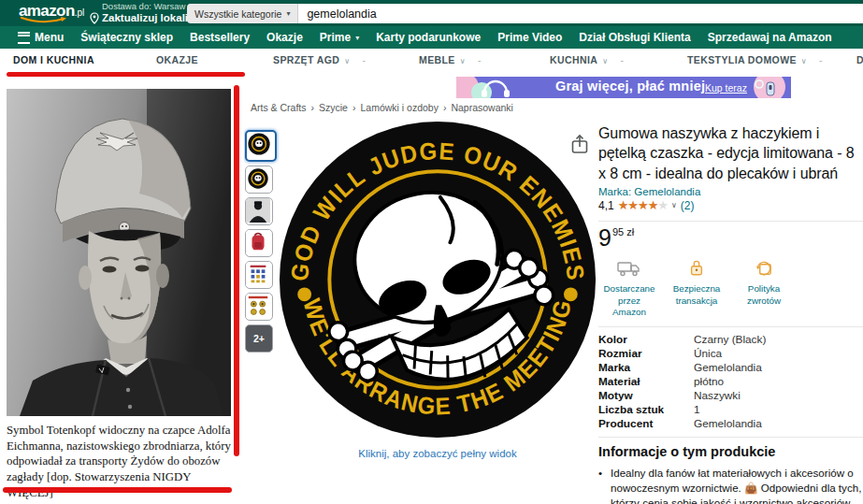 Image resolution: width=863 pixels, height=504 pixels. I want to click on rating-row: 4,1 ★★★★★★★★★★ ∨ (2), so click(731, 206).